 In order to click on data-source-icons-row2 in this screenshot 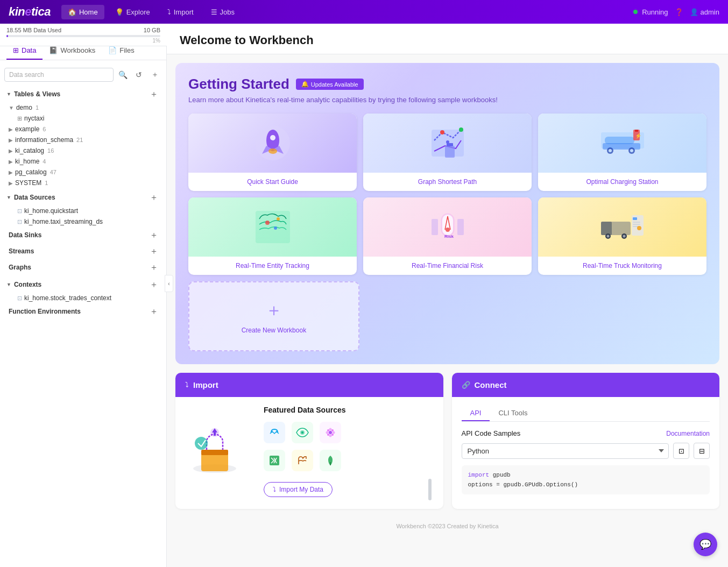, I will do `click(349, 460)`.